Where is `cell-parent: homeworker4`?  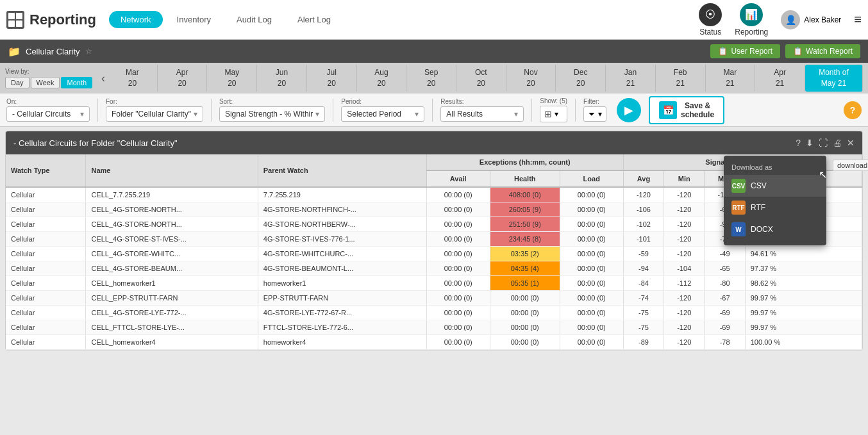
cell-parent: homeworker4 is located at coordinates (342, 342).